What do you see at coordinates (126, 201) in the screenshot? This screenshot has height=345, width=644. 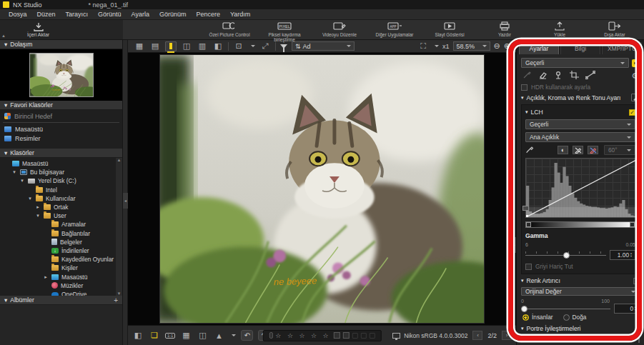 I see `sidebar-collapse-handle: ◂` at bounding box center [126, 201].